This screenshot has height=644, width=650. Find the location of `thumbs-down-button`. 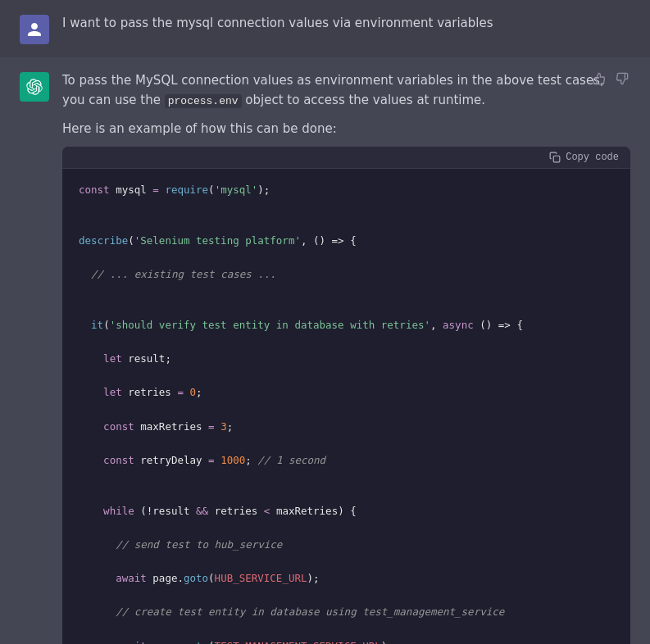

thumbs-down-button is located at coordinates (622, 80).